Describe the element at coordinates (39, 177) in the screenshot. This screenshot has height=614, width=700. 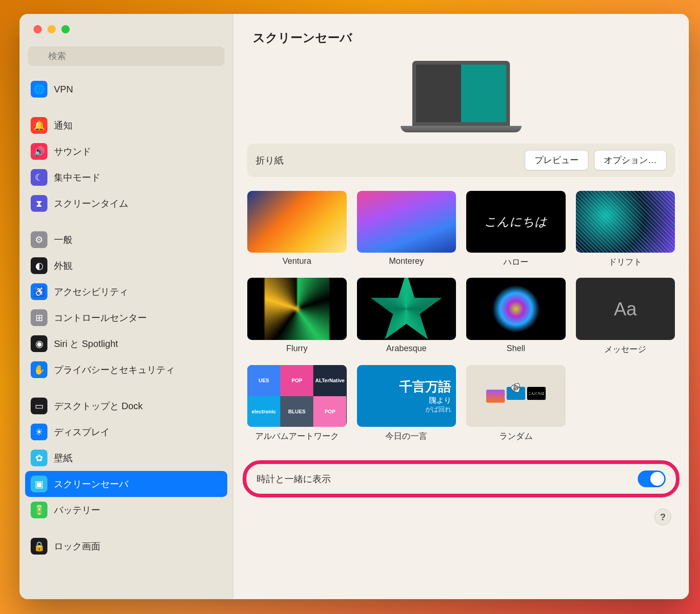
I see `moon-icon: ☾` at that location.